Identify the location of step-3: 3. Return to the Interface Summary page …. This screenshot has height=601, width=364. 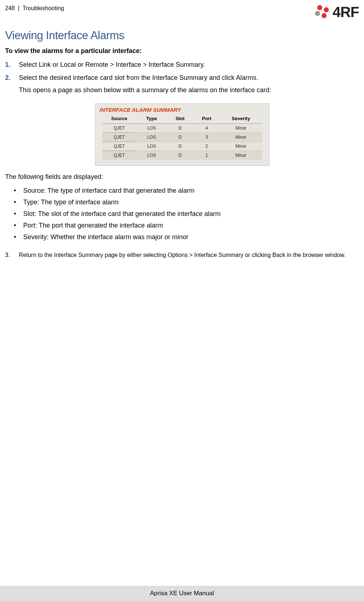
(182, 255).